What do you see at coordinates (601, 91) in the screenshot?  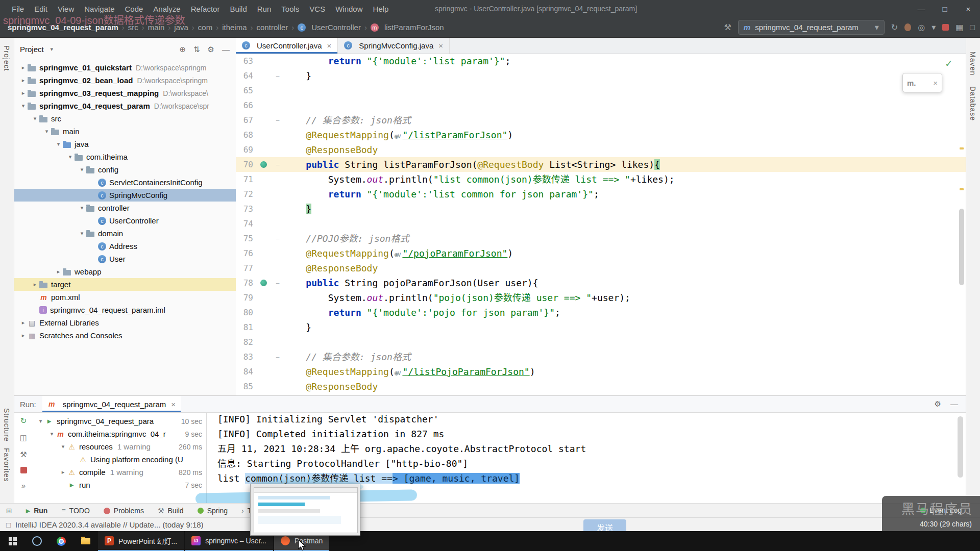 I see `code-line: 65` at bounding box center [601, 91].